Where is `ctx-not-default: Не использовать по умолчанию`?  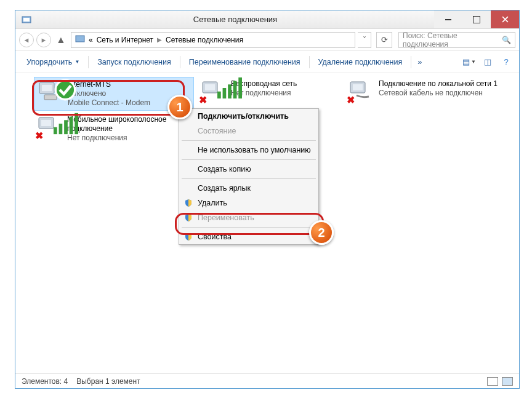 ctx-not-default: Не использовать по умолчанию is located at coordinates (249, 150).